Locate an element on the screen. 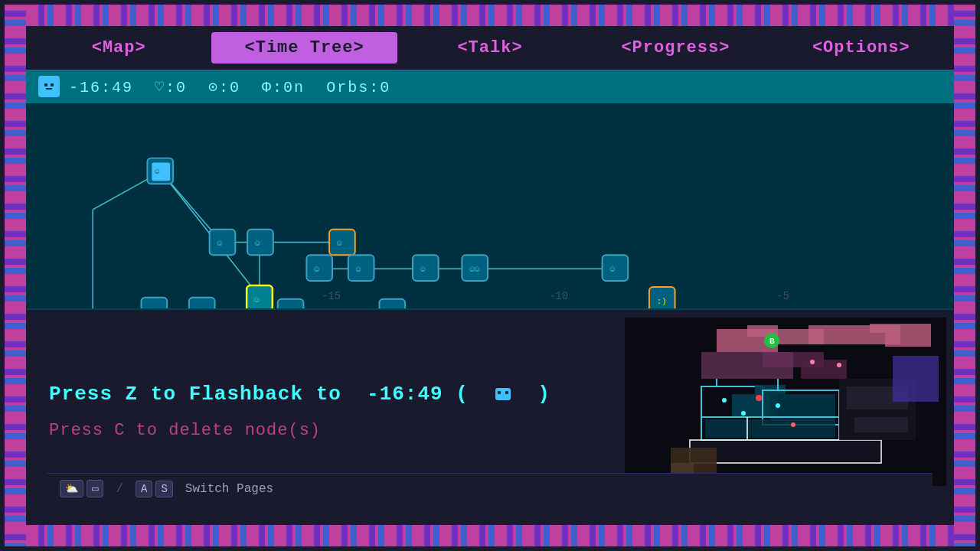 The height and width of the screenshot is (551, 980). footer-icon-home: ⛅ ▭ is located at coordinates (81, 488).